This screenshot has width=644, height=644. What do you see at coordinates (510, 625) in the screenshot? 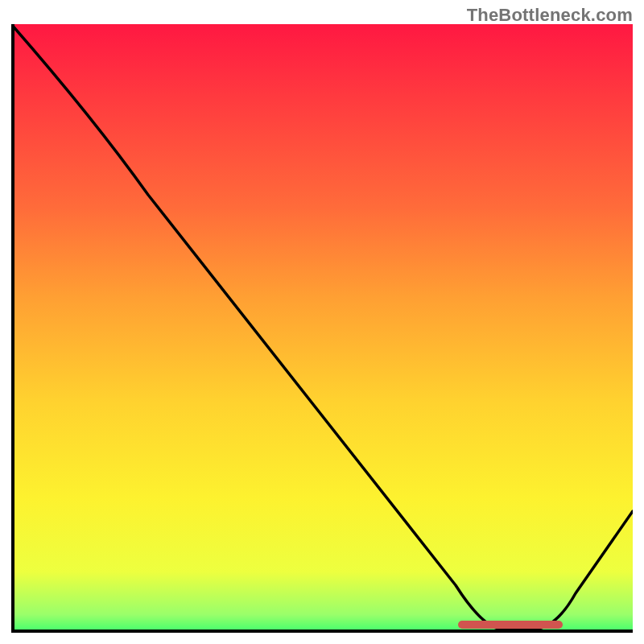
I see `optimum-marker` at bounding box center [510, 625].